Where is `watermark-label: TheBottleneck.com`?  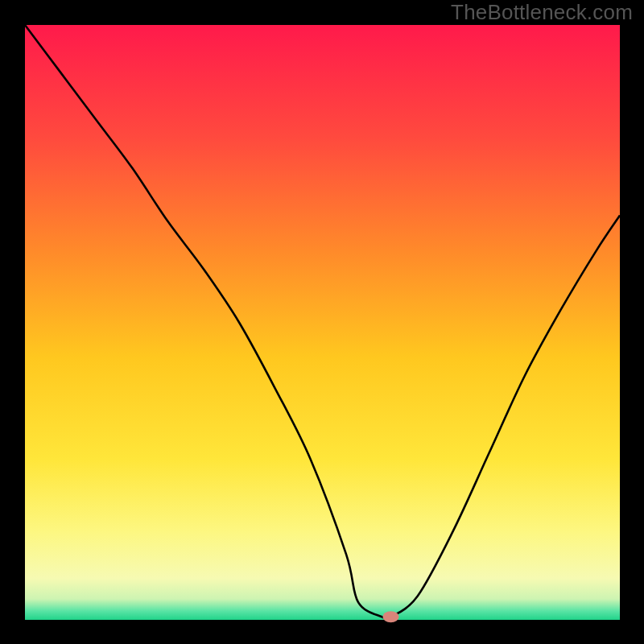
watermark-label: TheBottleneck.com is located at coordinates (542, 13).